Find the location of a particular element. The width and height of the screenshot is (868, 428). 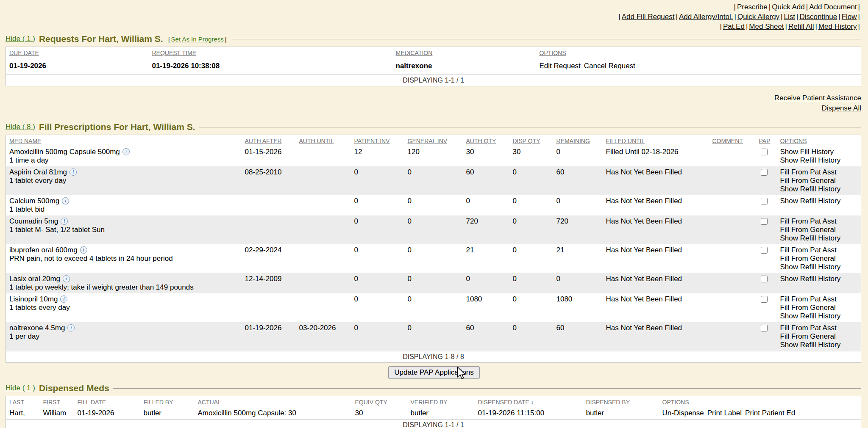

med-name-cell: Lasix oral 20mgi 1 tablet po weekly; tak… is located at coordinates (124, 283).